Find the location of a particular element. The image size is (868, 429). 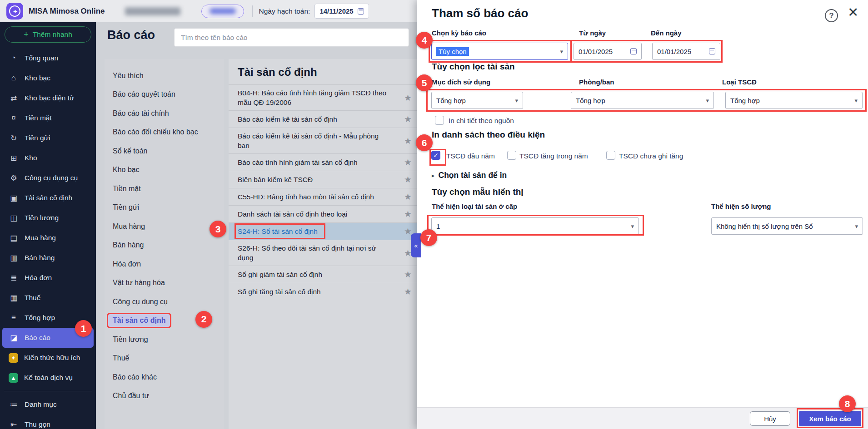

report-category-item: Công cụ dụng cụ is located at coordinates (165, 302).